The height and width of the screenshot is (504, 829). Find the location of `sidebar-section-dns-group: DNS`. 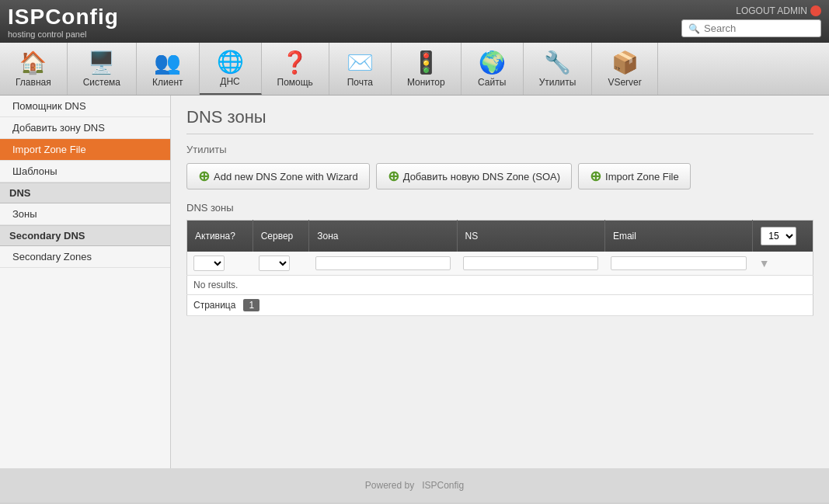

sidebar-section-dns-group: DNS is located at coordinates (85, 193).